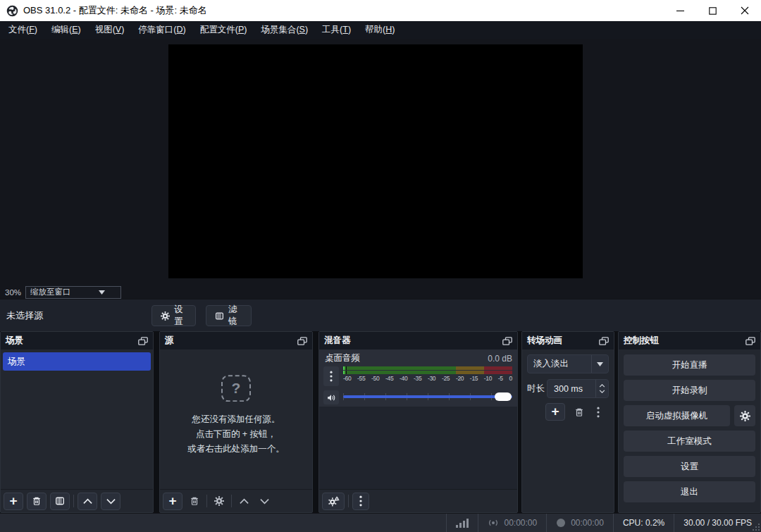 The height and width of the screenshot is (532, 761). Describe the element at coordinates (14, 341) in the screenshot. I see `scenes-panel-title: 场景` at that location.